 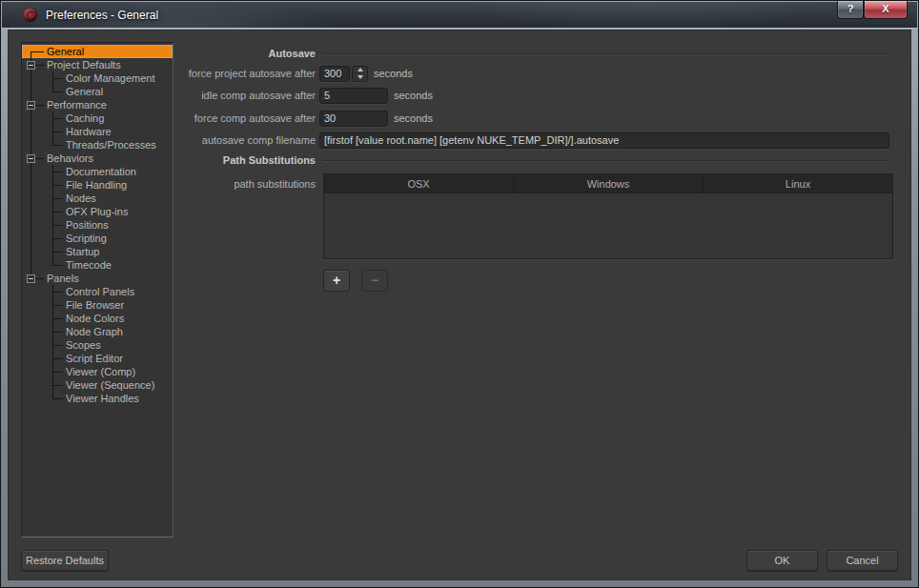 What do you see at coordinates (414, 118) in the screenshot?
I see `force-comp-autosave-suffix: seconds` at bounding box center [414, 118].